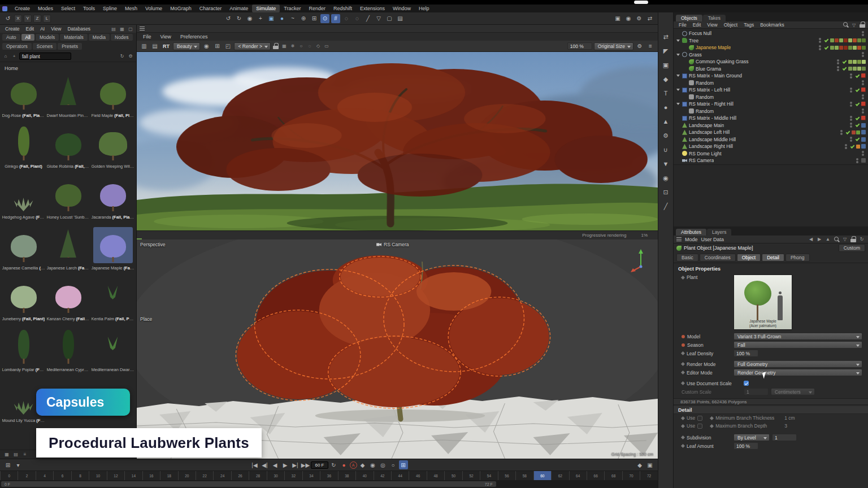 The width and height of the screenshot is (868, 488). What do you see at coordinates (628, 19) in the screenshot?
I see `render-to-picture-button: ◉` at bounding box center [628, 19].